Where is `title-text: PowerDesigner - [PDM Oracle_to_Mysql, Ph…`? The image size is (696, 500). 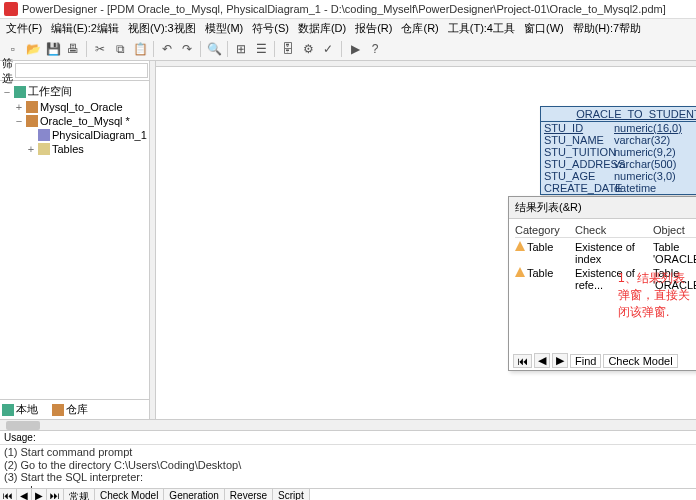
title-text: PowerDesigner - [PDM Oracle_to_Mysql, Ph… is located at coordinates (344, 9).